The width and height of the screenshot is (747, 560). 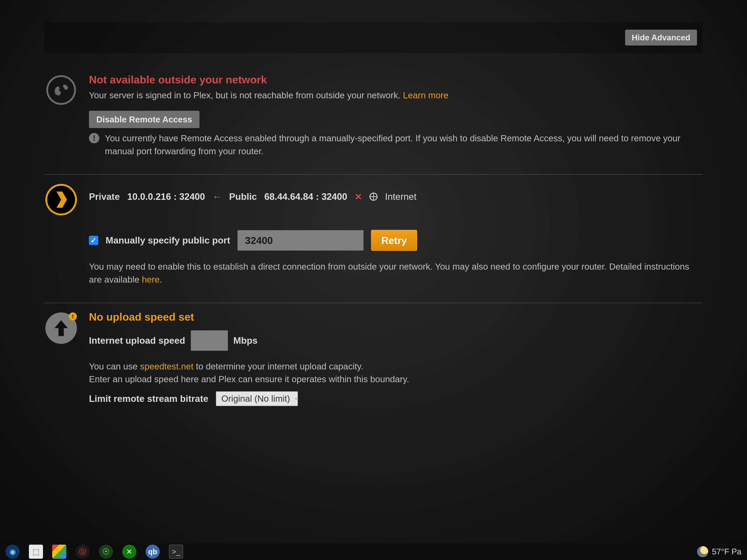 What do you see at coordinates (396, 80) in the screenshot?
I see `status-title: Not available outside your network` at bounding box center [396, 80].